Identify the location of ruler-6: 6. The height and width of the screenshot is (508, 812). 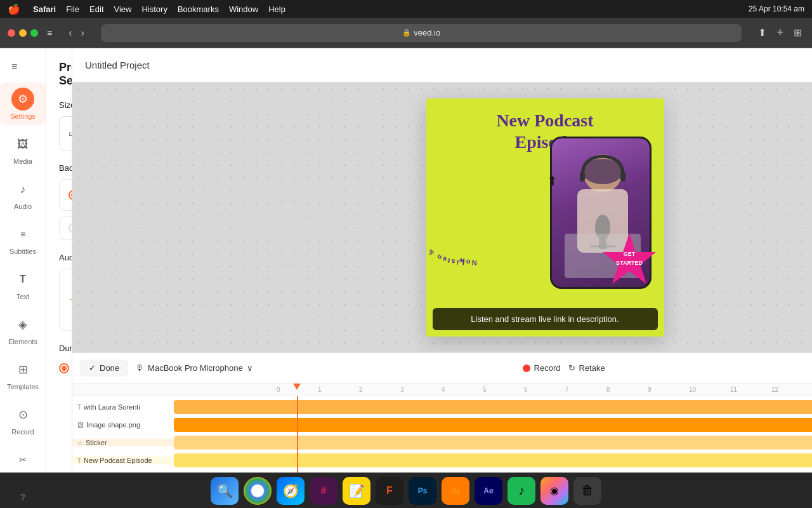
(543, 390).